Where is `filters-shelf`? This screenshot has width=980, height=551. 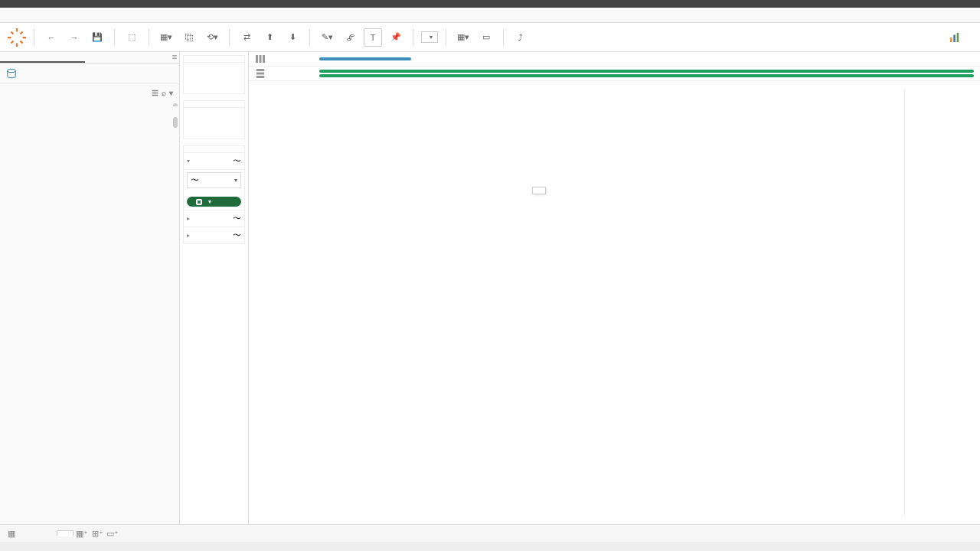 filters-shelf is located at coordinates (214, 104).